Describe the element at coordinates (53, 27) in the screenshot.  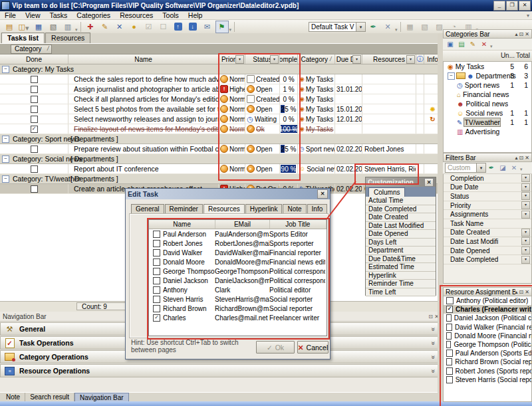
I see `print-icon: ▧` at that location.